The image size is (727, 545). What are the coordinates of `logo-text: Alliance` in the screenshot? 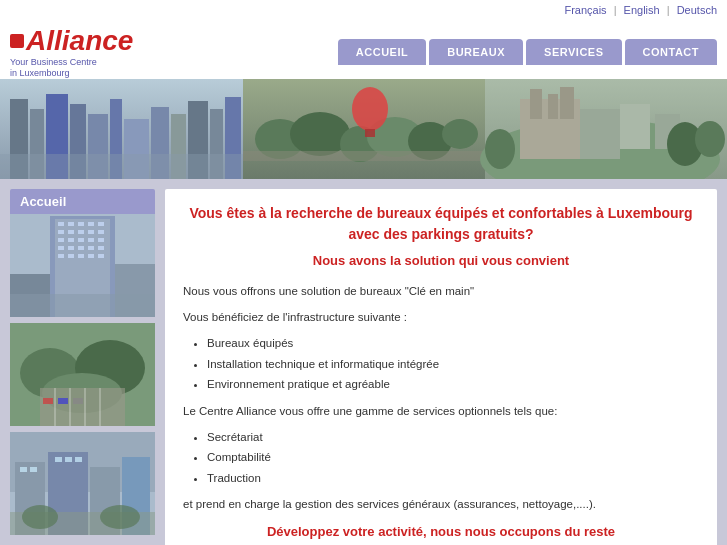 It's located at (72, 41).